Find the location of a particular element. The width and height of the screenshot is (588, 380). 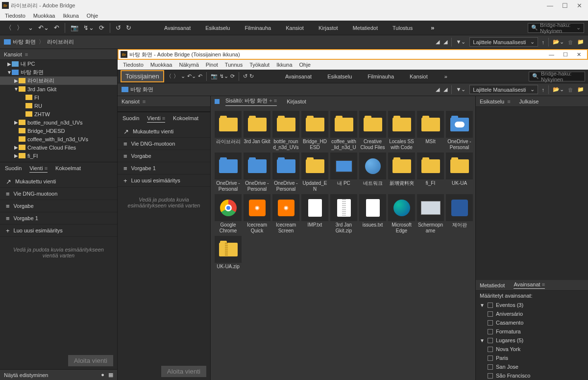

start-export-button: Aloita vienti is located at coordinates (184, 372).